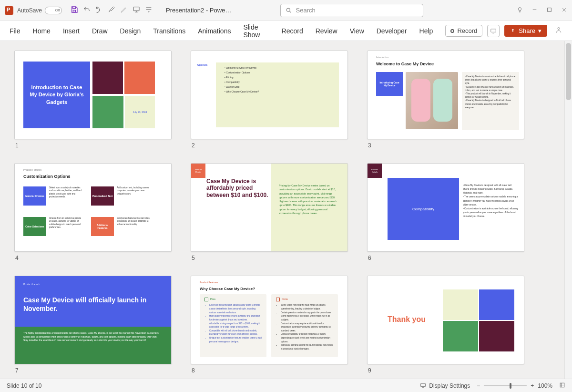 The width and height of the screenshot is (572, 392). I want to click on autosave-label: AutoSave, so click(30, 10).